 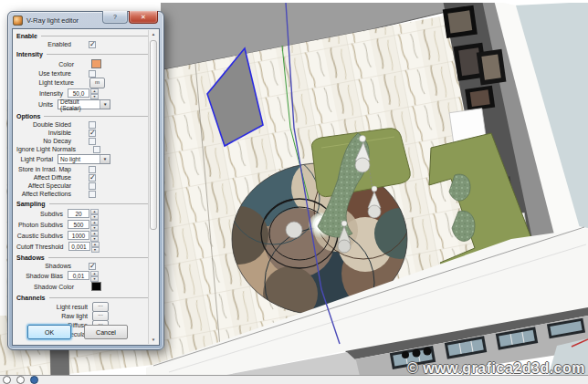 What do you see at coordinates (92, 45) in the screenshot?
I see `enabled-checkbox` at bounding box center [92, 45].